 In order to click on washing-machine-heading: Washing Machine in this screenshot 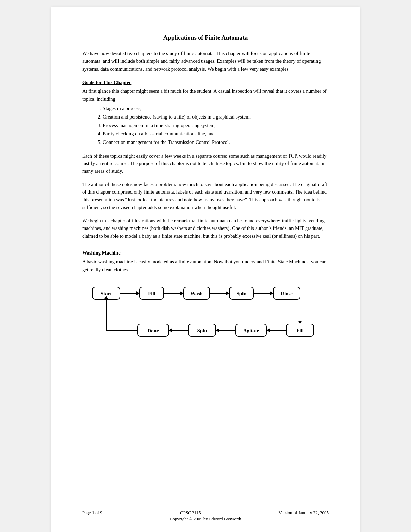, I will do `click(206, 253)`.